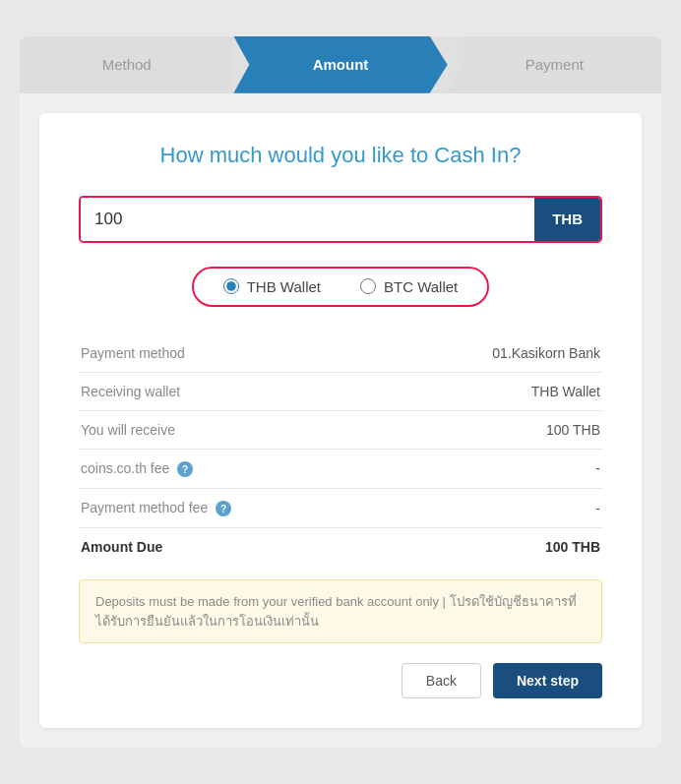 The image size is (681, 784). I want to click on value-amount-due: 100 THB, so click(492, 547).